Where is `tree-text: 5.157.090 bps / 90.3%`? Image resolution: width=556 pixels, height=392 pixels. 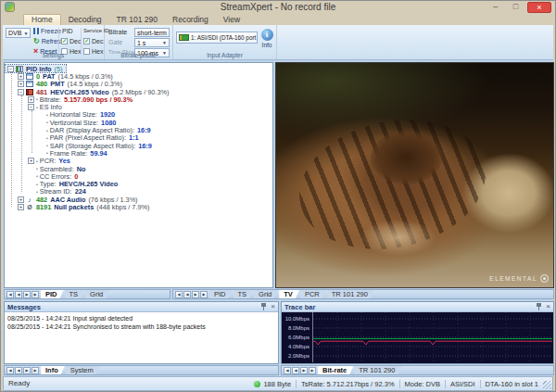 tree-text: 5.157.090 bps / 90.3% is located at coordinates (98, 100).